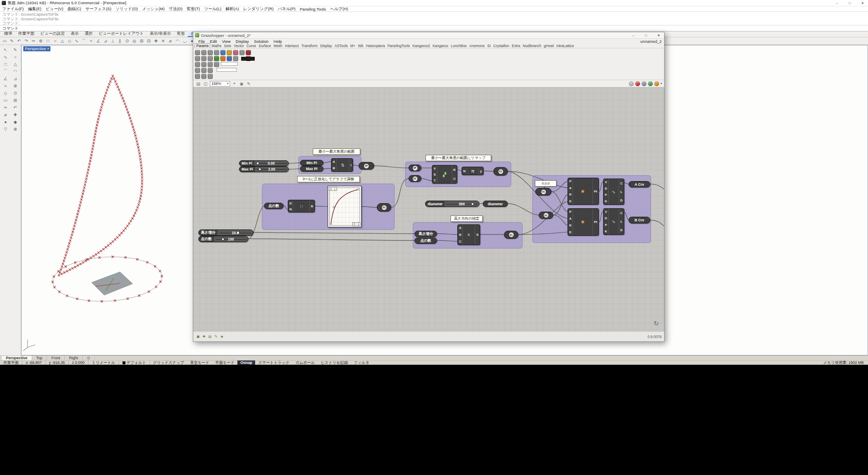  Describe the element at coordinates (70, 41) in the screenshot. I see `toolbar-icon: ◇` at that location.